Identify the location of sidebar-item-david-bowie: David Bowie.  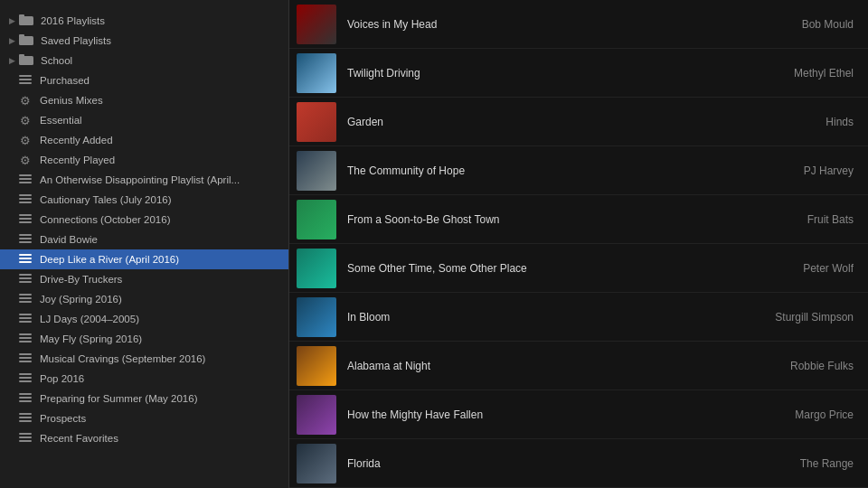
(145, 239).